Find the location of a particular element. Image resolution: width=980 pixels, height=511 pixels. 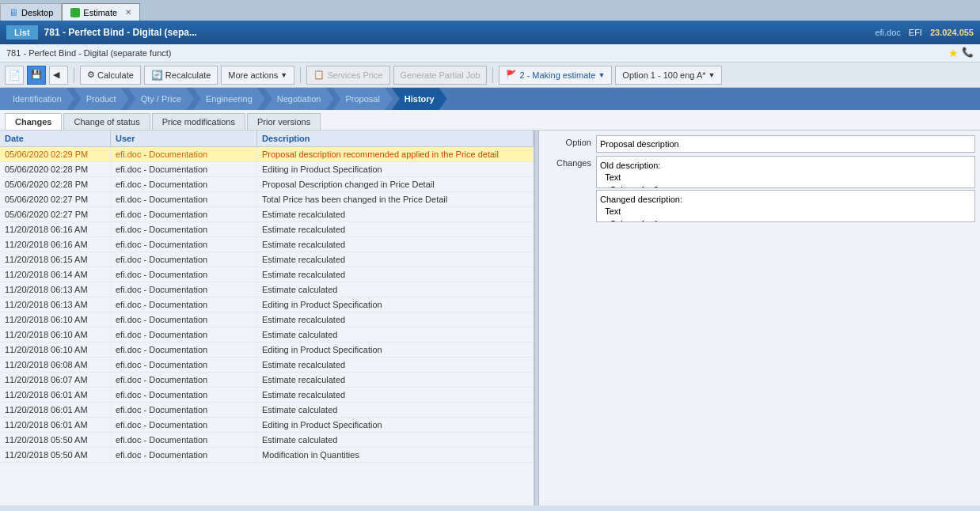

title-bar-right: efi.doc EFI 23.024.055 is located at coordinates (925, 32).